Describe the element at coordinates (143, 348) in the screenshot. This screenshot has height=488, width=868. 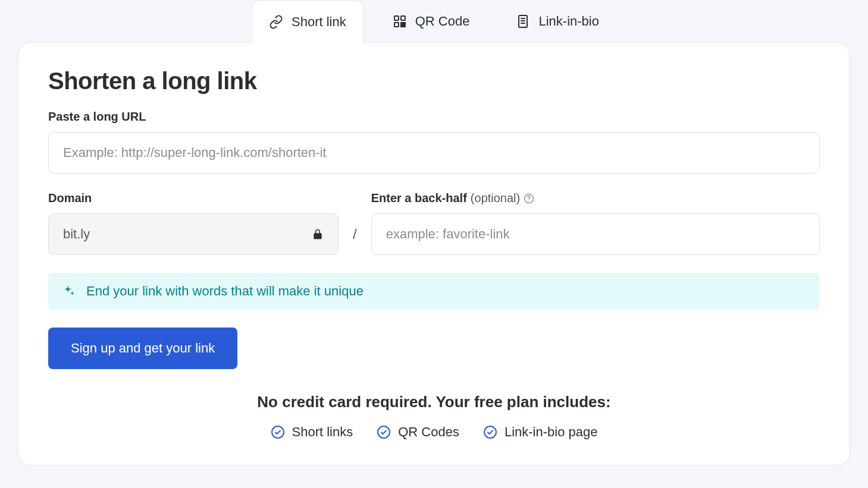
I see `signup-button: Sign up and get your link` at that location.